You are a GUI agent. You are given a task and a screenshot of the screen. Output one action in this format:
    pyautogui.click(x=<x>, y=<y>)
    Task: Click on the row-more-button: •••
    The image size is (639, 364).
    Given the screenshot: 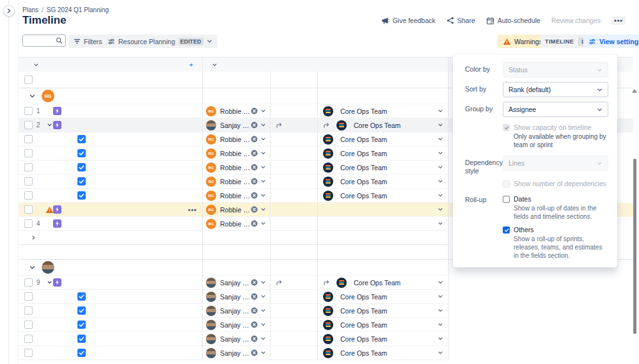 What is the action you would take?
    pyautogui.click(x=193, y=210)
    